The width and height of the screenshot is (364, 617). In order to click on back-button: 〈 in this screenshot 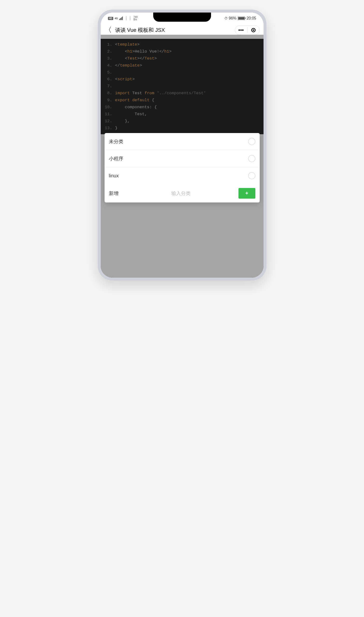, I will do `click(108, 30)`.